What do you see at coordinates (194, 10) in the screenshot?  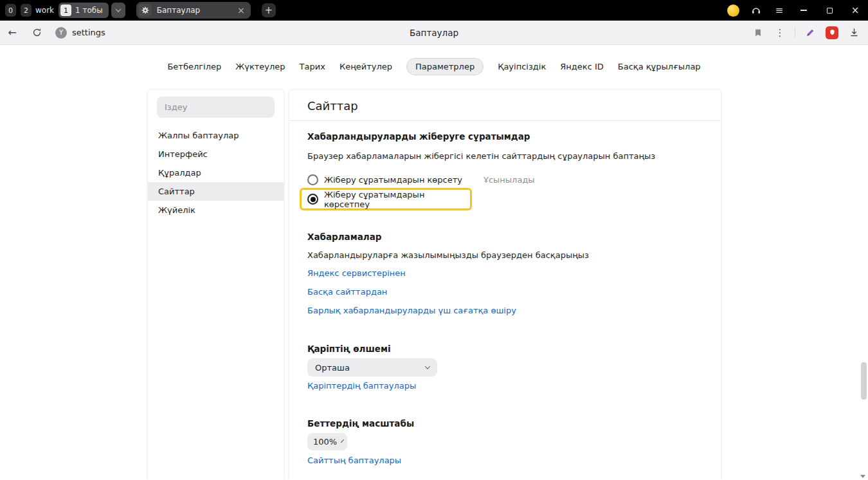 I see `tab-title: Баптаулар` at bounding box center [194, 10].